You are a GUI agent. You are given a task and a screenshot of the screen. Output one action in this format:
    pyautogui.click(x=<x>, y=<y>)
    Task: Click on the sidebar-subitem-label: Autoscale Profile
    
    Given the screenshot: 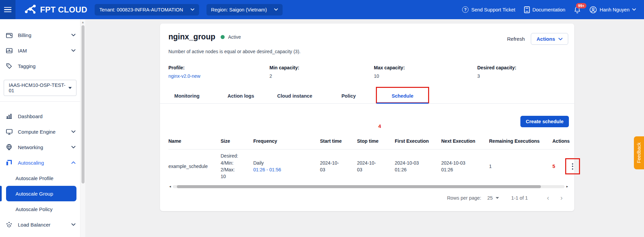 What is the action you would take?
    pyautogui.click(x=34, y=178)
    